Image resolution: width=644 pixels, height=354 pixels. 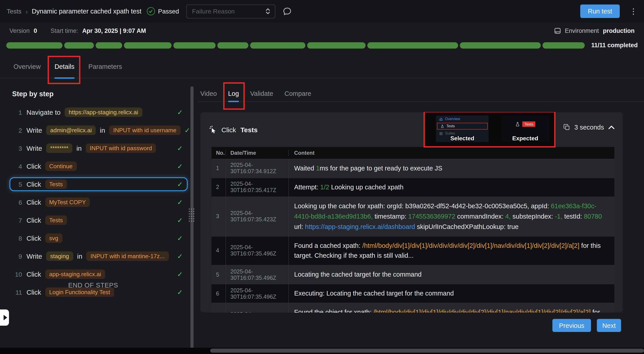 I want to click on next-button: Next, so click(x=609, y=325).